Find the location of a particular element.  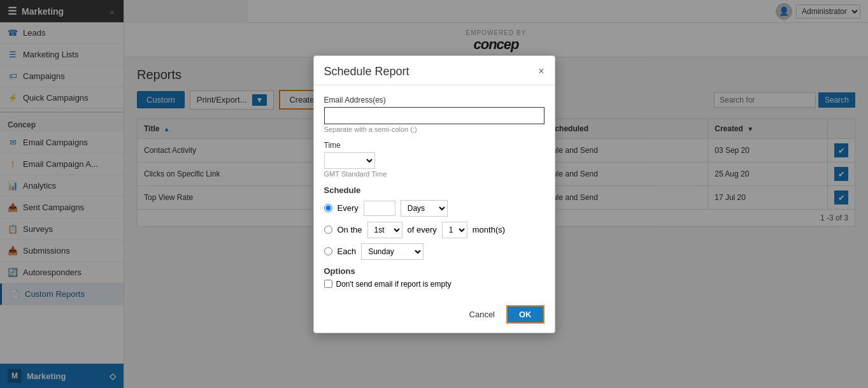

day-of-week-select: Sunday Monday Tuesday Wednesday Thursday… is located at coordinates (392, 252).